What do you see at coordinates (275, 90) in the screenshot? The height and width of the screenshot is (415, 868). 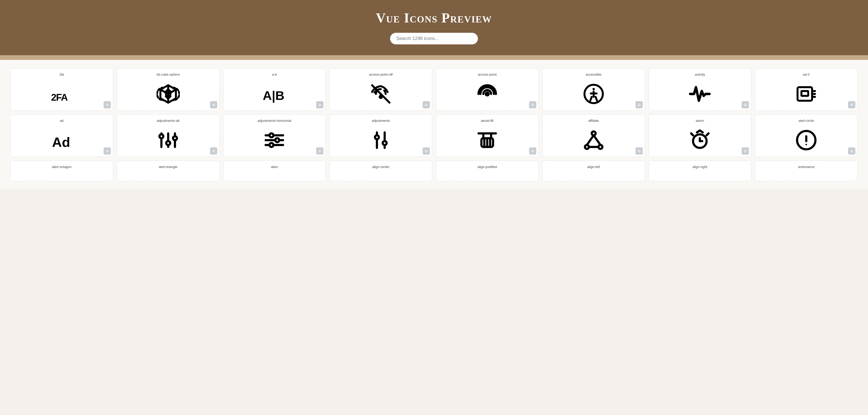 I see `icon-card-a-b: a-b A|B` at bounding box center [275, 90].